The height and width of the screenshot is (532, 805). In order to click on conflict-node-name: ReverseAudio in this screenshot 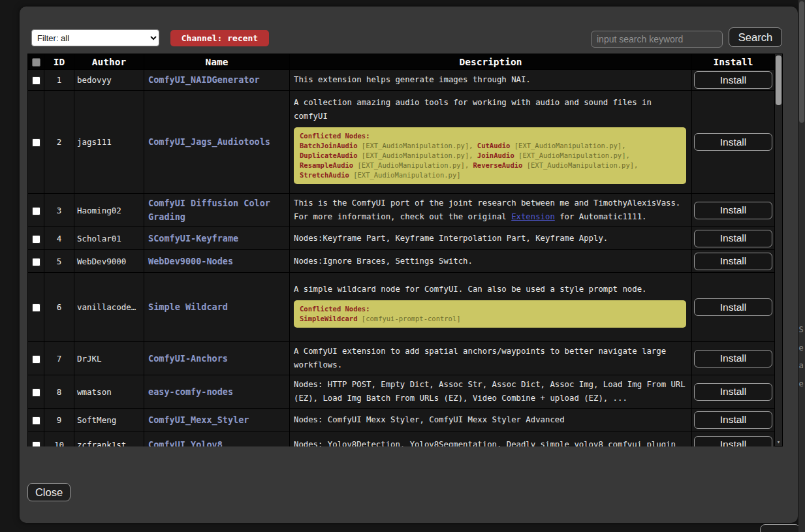, I will do `click(498, 165)`.